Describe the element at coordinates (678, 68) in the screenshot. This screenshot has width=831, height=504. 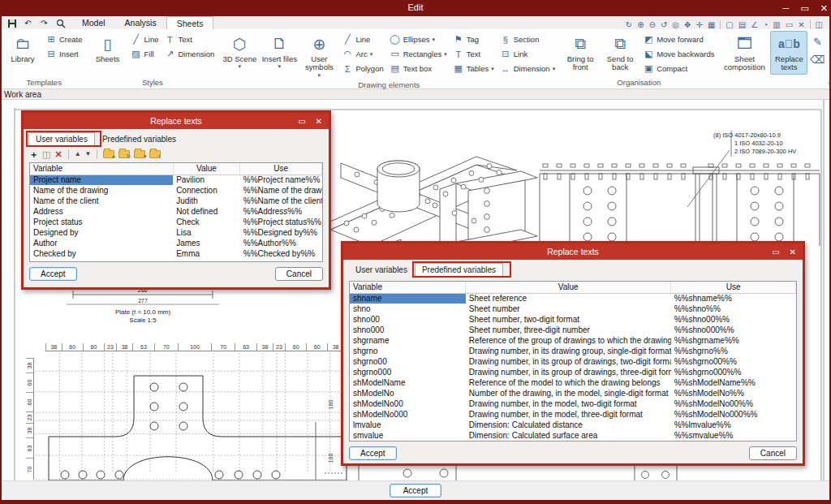
I see `compact-button: ▣ Compact` at that location.